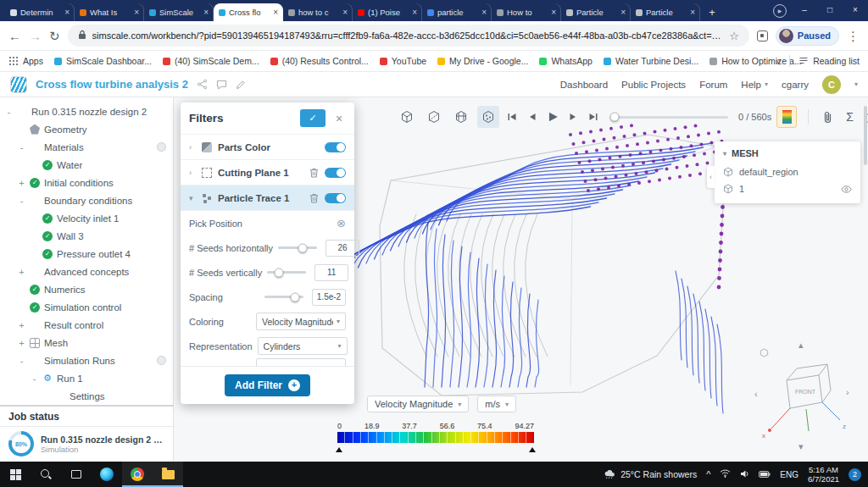 The image size is (868, 487). Describe the element at coordinates (86, 378) in the screenshot. I see `tree-item: - ⚙ Run 1` at that location.